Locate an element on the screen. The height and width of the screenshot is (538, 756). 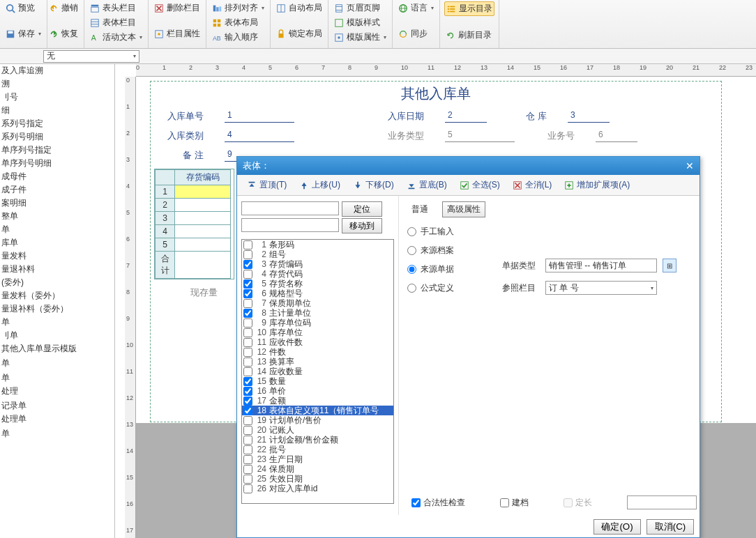
body-col-button: 表体栏目 is located at coordinates (116, 22).